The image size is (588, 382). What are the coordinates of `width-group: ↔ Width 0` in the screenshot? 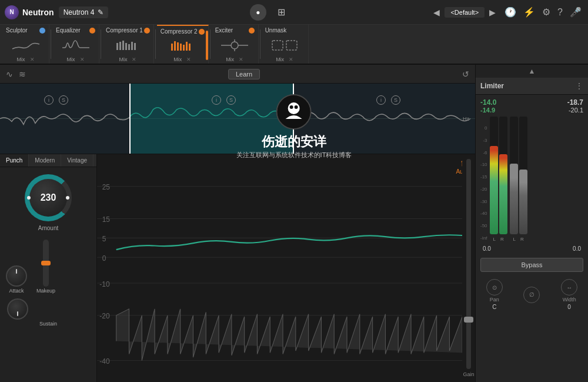 It's located at (569, 294).